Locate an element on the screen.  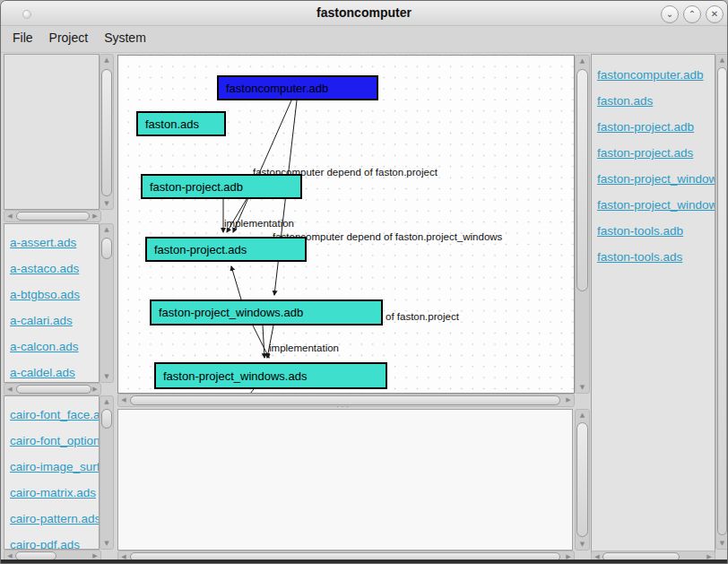
left-preview-panel is located at coordinates (52, 132).